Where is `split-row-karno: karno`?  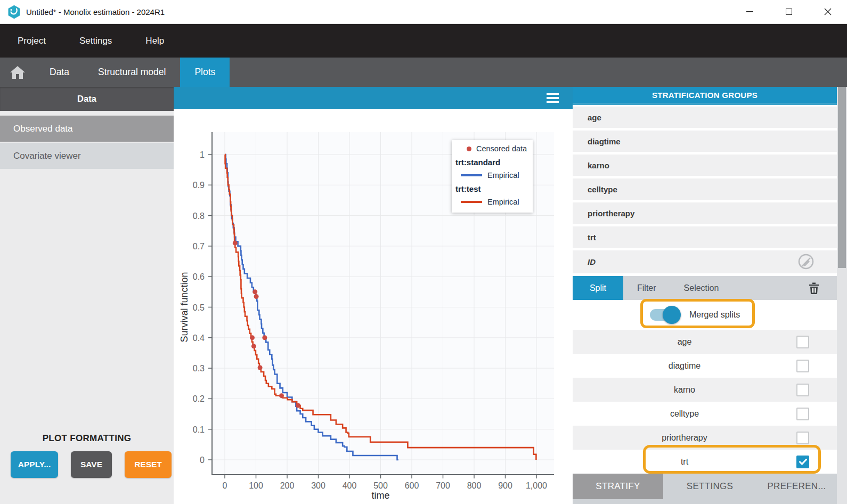 split-row-karno: karno is located at coordinates (705, 390).